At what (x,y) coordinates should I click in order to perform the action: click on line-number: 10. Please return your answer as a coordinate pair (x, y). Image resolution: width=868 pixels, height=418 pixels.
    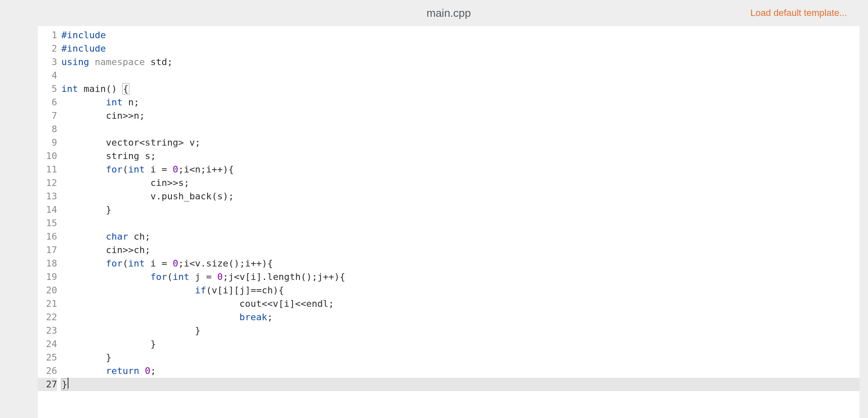
    Looking at the image, I should click on (47, 156).